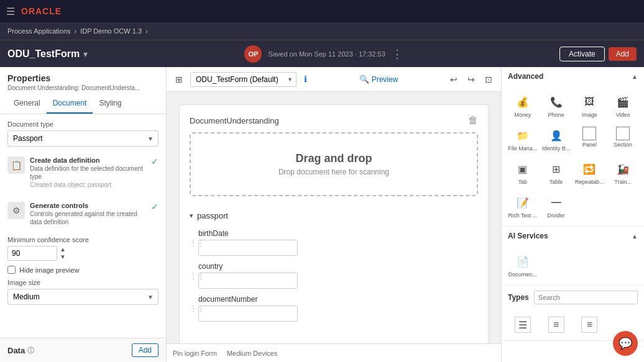 Image resolution: width=644 pixels, height=362 pixels. I want to click on types-search-input, so click(586, 297).